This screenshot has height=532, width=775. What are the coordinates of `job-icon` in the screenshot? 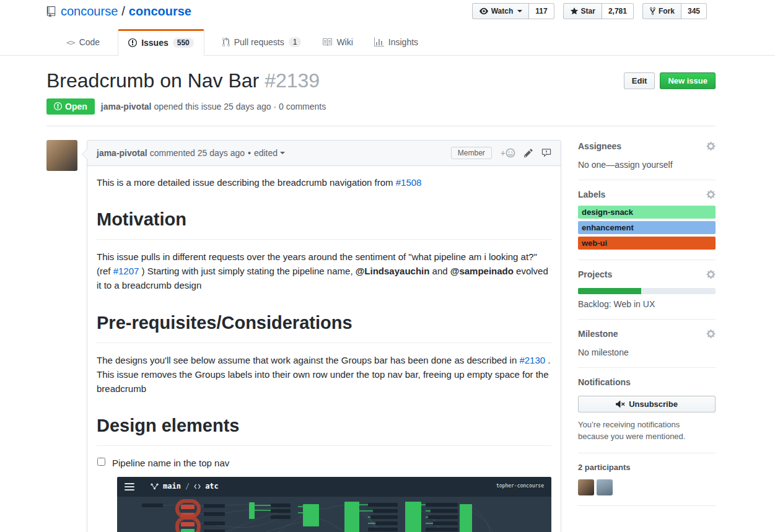 It's located at (197, 487).